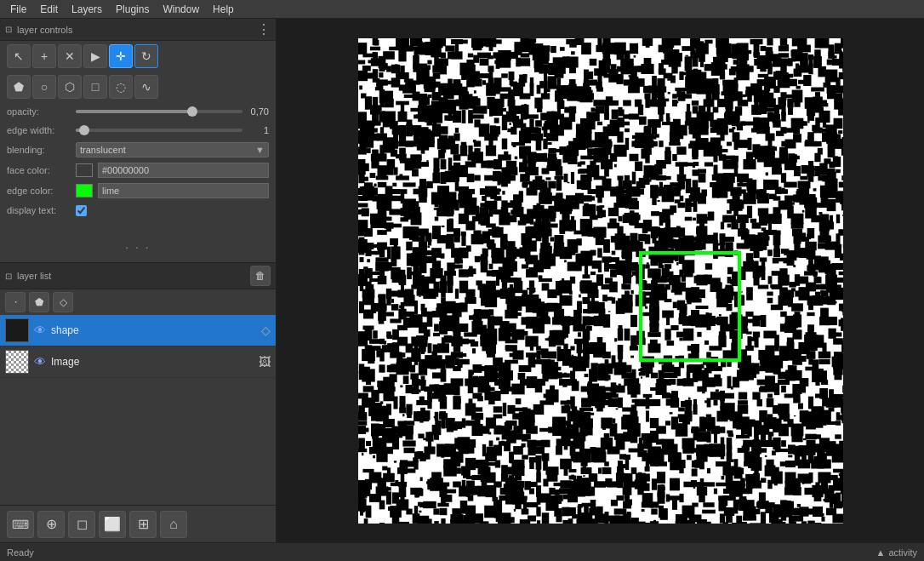 The width and height of the screenshot is (924, 561). I want to click on edge-width-value: 1, so click(259, 130).